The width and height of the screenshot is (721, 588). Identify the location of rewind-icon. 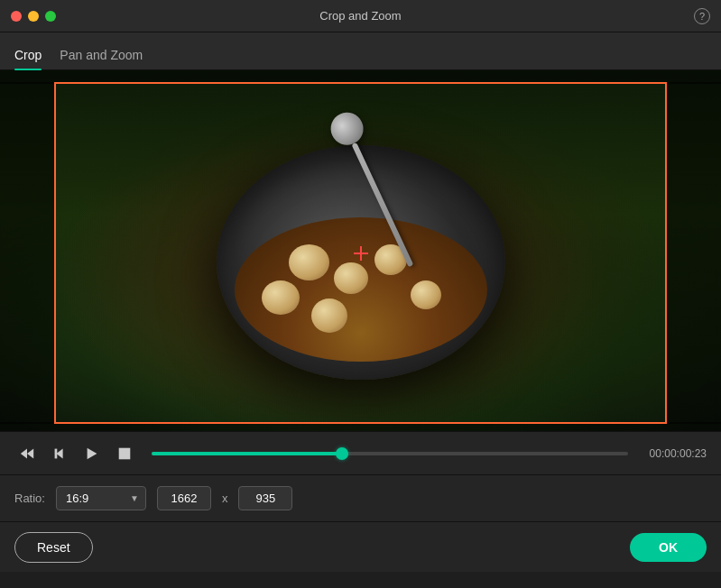
(27, 454).